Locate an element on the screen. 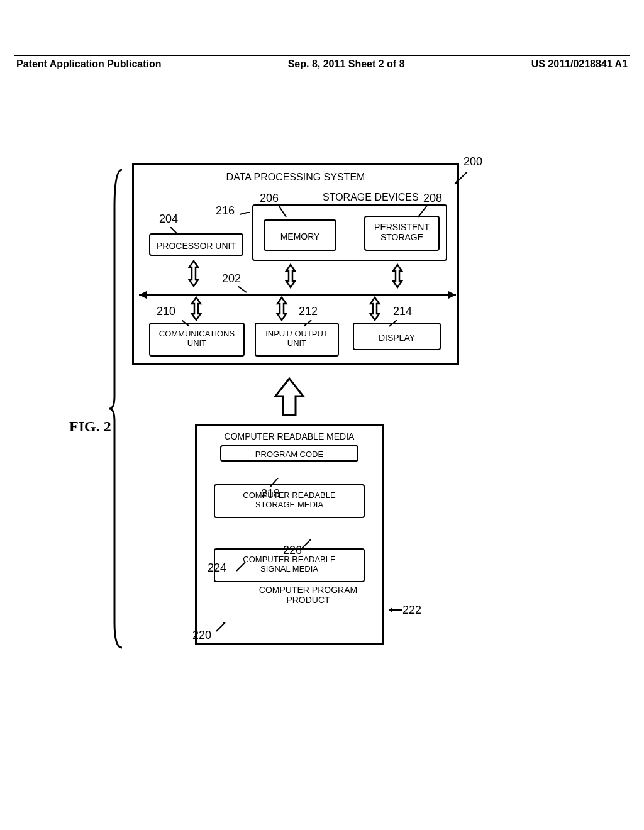 The width and height of the screenshot is (644, 830). header-row: Patent Application Publication Sep. 8, 2… is located at coordinates (322, 64).